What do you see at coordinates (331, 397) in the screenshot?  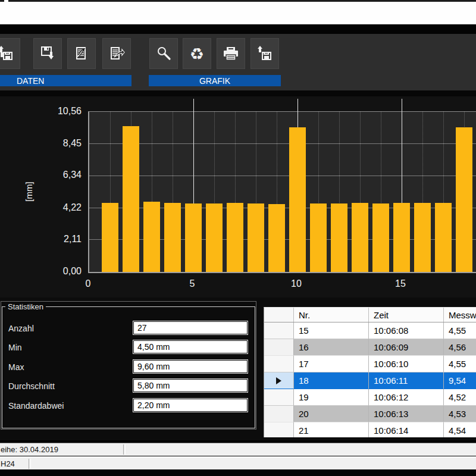 I see `table-cell: 19` at bounding box center [331, 397].